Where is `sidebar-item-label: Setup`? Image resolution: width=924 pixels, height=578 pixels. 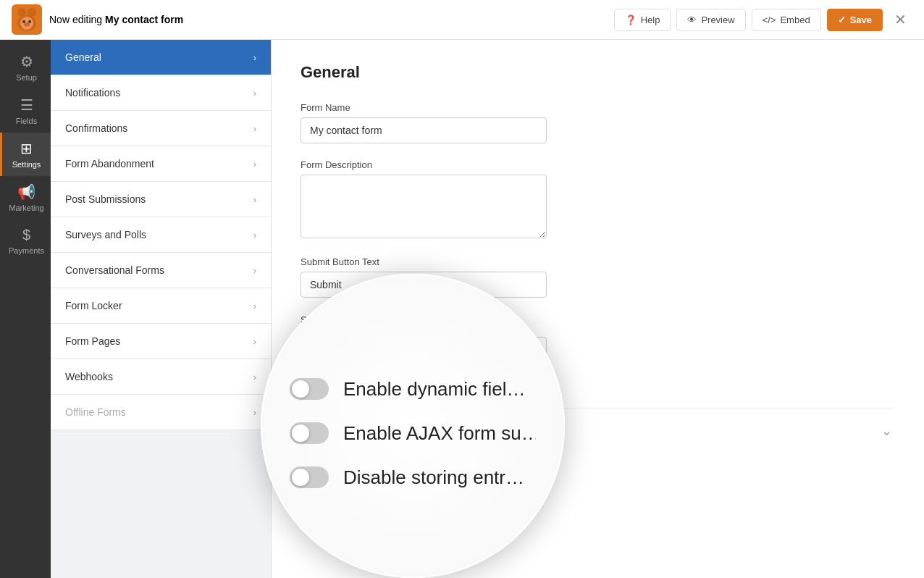 sidebar-item-label: Setup is located at coordinates (26, 78).